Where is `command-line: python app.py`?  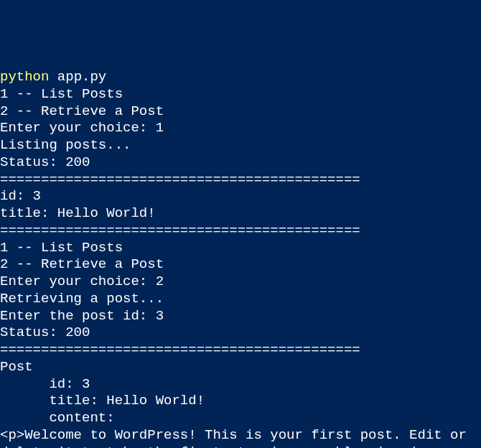 command-line: python app.py is located at coordinates (240, 78).